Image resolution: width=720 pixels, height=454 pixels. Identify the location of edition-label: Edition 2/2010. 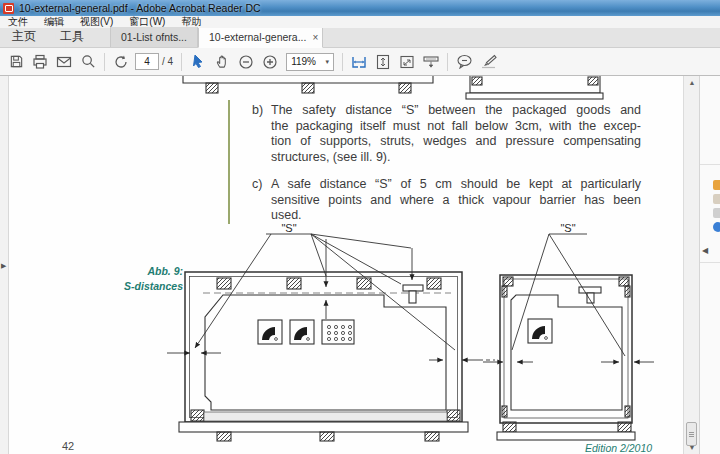
(618, 448).